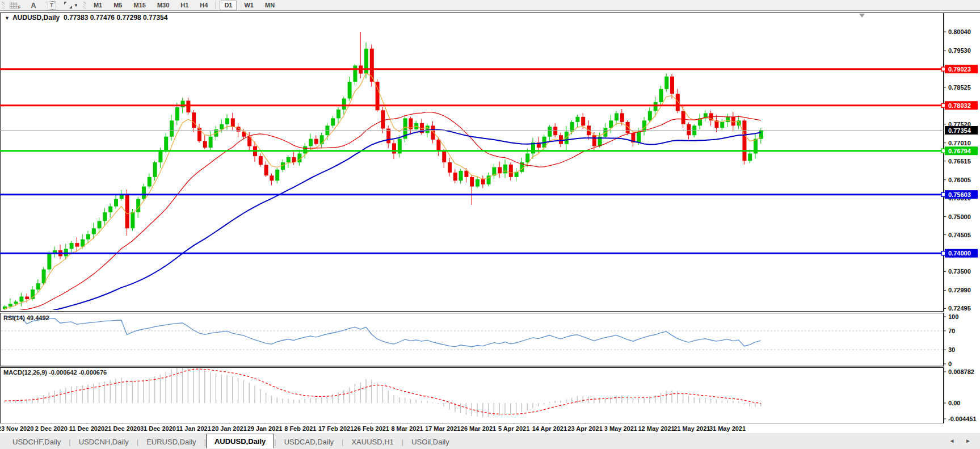 The height and width of the screenshot is (449, 980). Describe the element at coordinates (960, 180) in the screenshot. I see `price-tick-label: 0.76005` at that location.